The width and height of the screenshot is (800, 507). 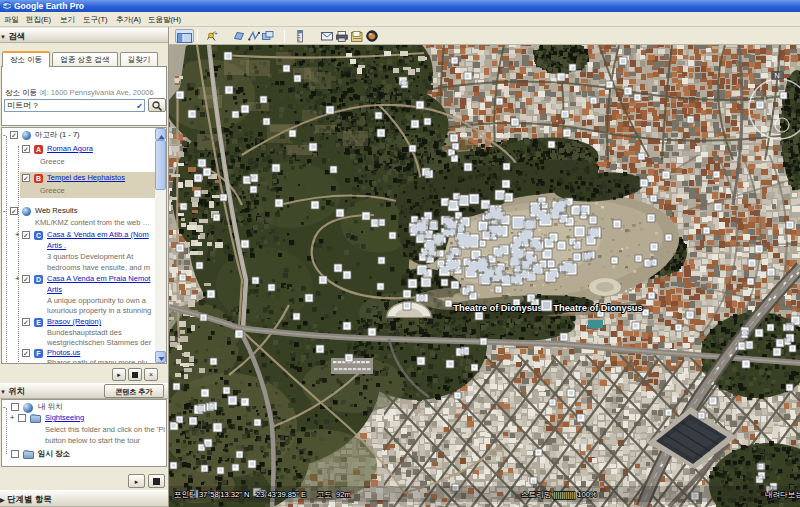 I want to click on svg-text: 내려다보는 높, so click(x=782, y=494).